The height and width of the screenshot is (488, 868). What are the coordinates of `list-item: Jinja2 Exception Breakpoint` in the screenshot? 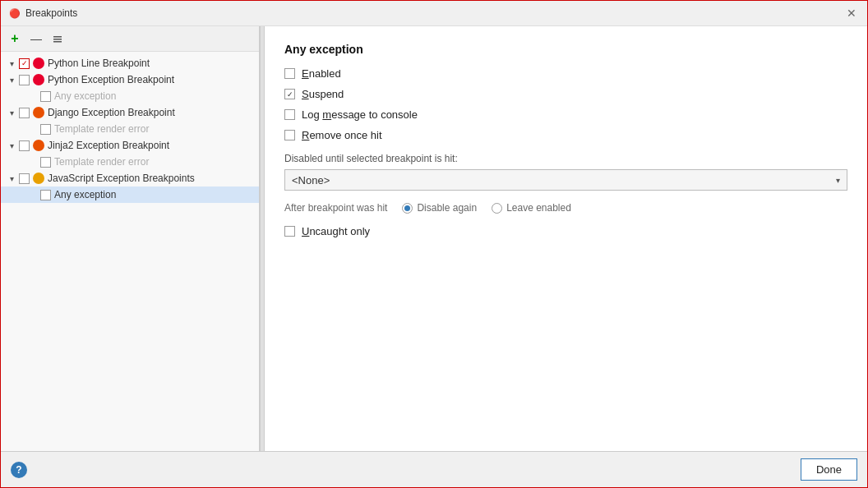 It's located at (130, 145).